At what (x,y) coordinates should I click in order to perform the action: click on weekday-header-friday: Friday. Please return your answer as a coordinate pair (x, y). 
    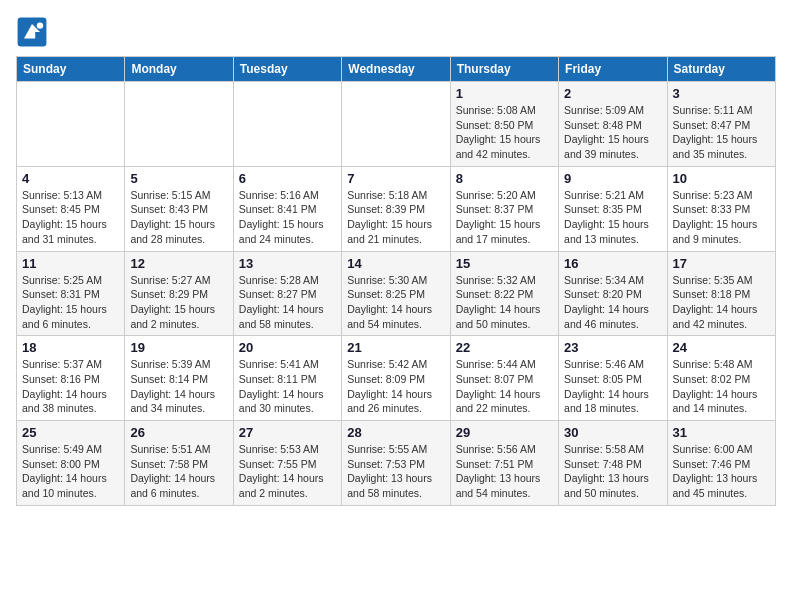
    Looking at the image, I should click on (613, 70).